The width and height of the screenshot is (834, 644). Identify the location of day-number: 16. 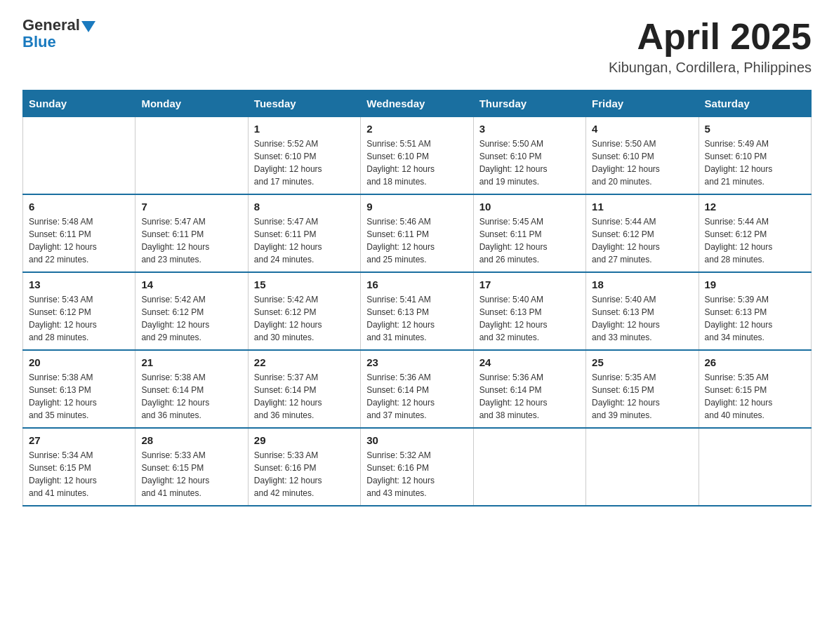
(417, 285).